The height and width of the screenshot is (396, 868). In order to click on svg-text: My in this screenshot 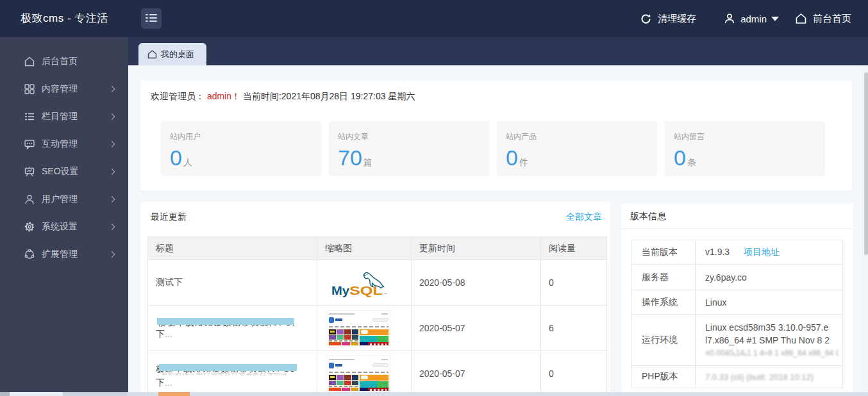, I will do `click(340, 291)`.